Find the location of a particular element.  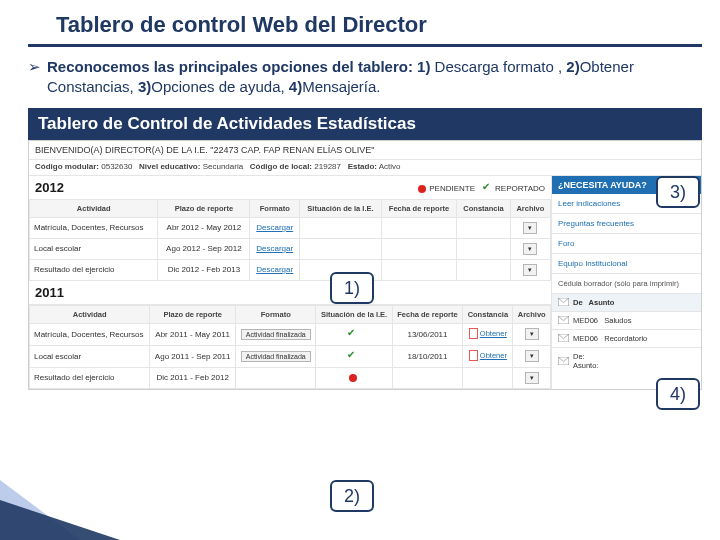

bullet-line: ➢ Reconocemos las principales opciones d… is located at coordinates (360, 72).